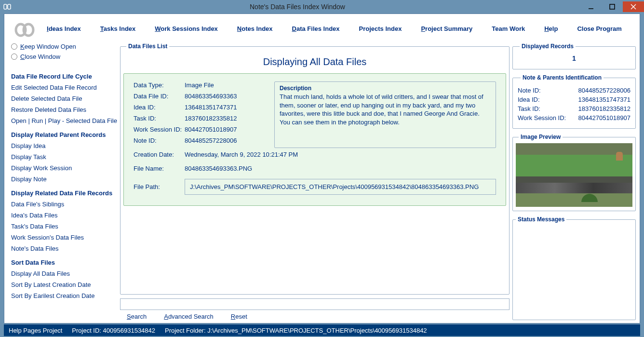 This screenshot has width=644, height=337. What do you see at coordinates (548, 46) in the screenshot?
I see `displayed-records-legend: Displayed Records` at bounding box center [548, 46].